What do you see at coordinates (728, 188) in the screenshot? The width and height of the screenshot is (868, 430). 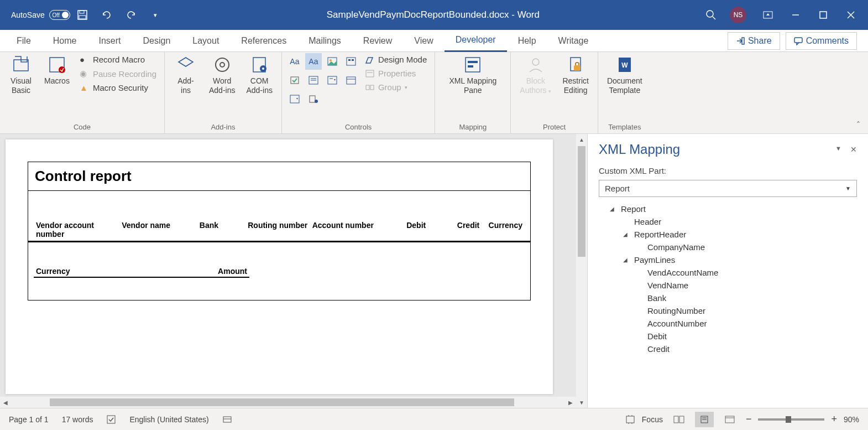 I see `xml-part-select: Report ▼` at bounding box center [728, 188].